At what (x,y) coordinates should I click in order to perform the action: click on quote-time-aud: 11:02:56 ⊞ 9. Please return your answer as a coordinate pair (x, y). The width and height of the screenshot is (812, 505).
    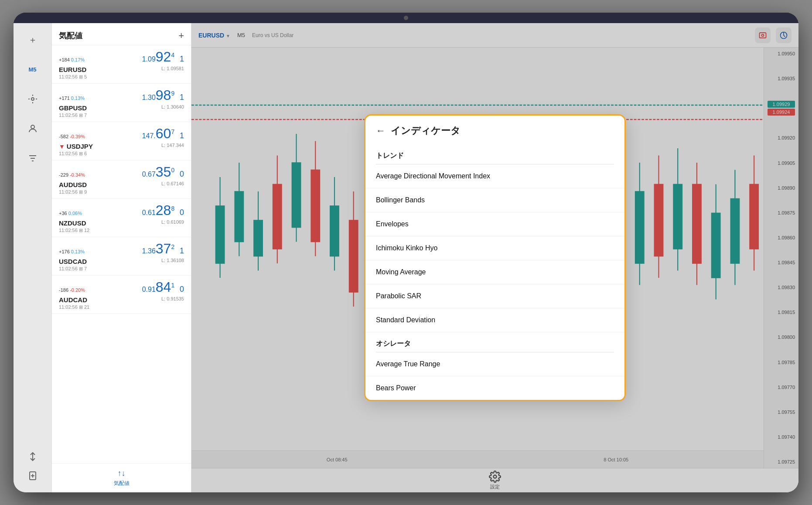
    Looking at the image, I should click on (121, 192).